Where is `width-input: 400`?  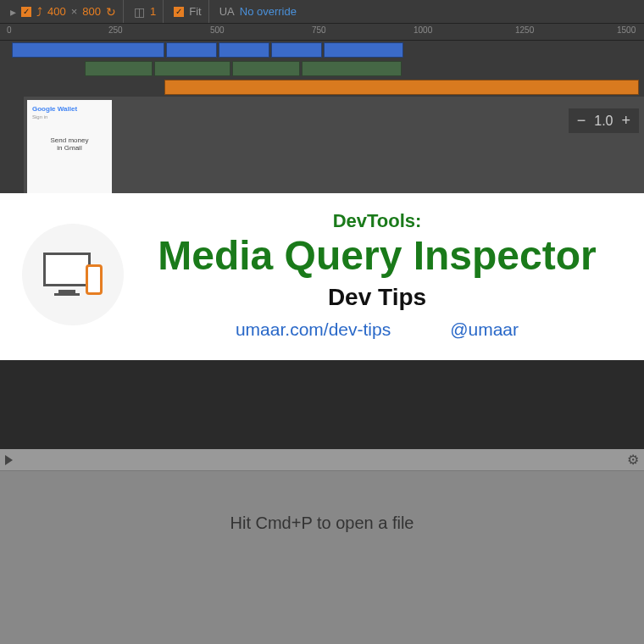
width-input: 400 is located at coordinates (57, 12).